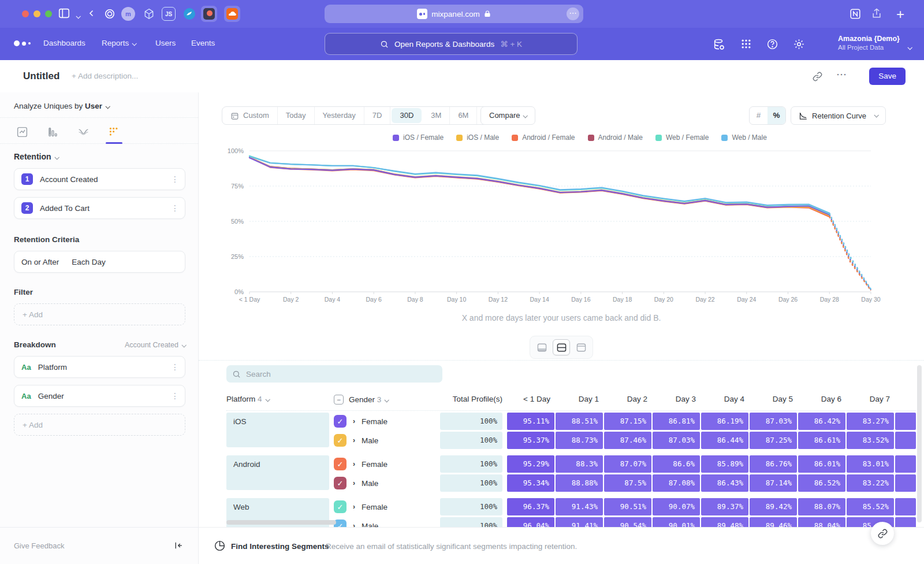  Describe the element at coordinates (579, 440) in the screenshot. I see `retention-value-cell: 88.73%` at that location.